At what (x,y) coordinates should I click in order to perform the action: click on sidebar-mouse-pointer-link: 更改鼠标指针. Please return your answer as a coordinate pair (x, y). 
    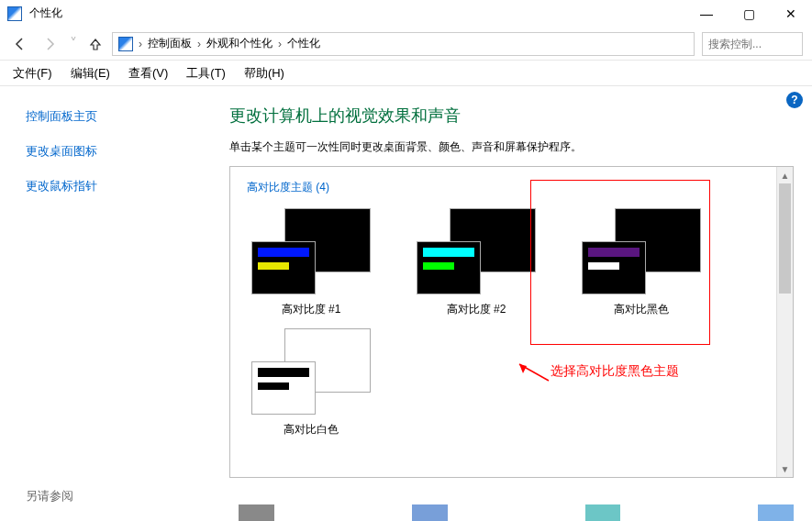
    Looking at the image, I should click on (118, 186).